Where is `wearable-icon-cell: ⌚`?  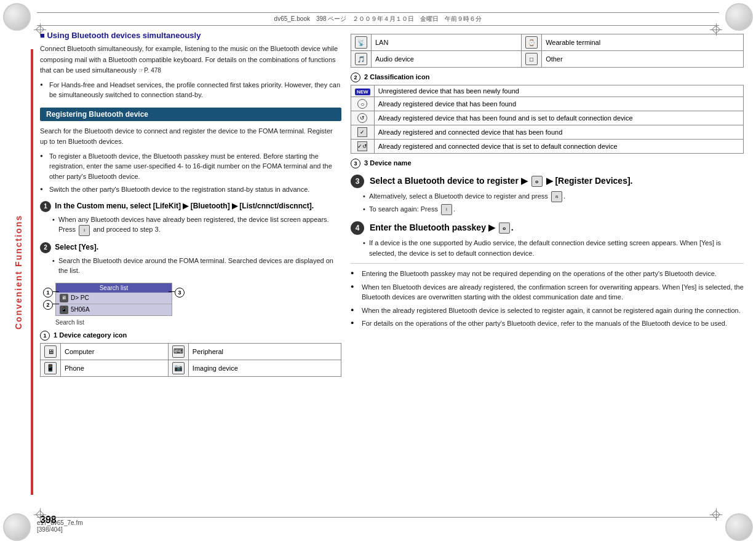
wearable-icon-cell: ⌚ is located at coordinates (531, 43).